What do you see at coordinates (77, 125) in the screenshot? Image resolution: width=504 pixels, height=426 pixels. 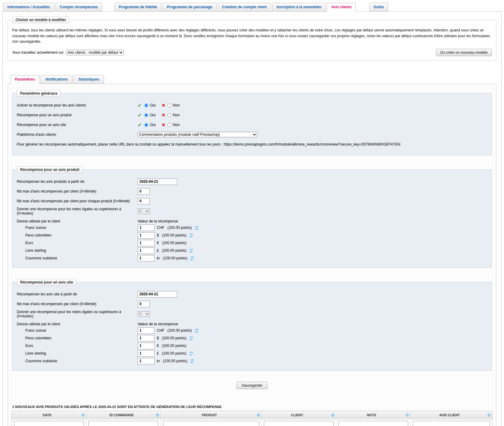 I see `toggle-label: Récompense pour un avis site` at bounding box center [77, 125].